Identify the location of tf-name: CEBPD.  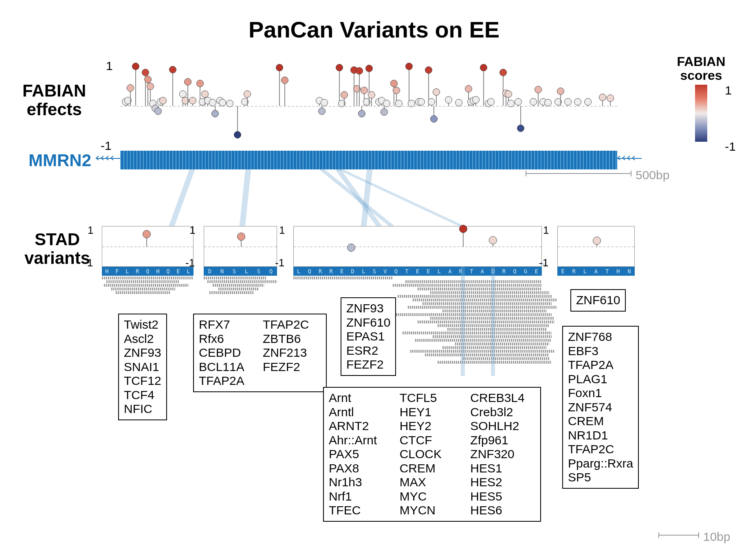
(228, 353).